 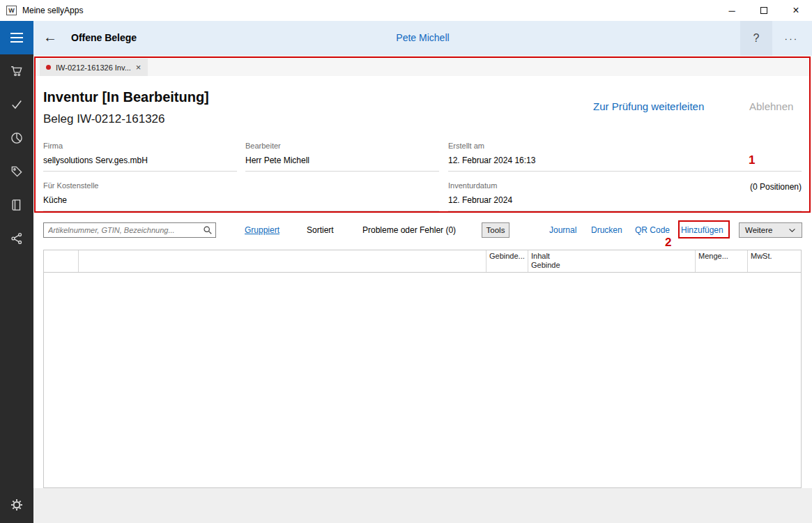 What do you see at coordinates (612, 265) in the screenshot?
I see `column-header-line2: Gebinde` at bounding box center [612, 265].